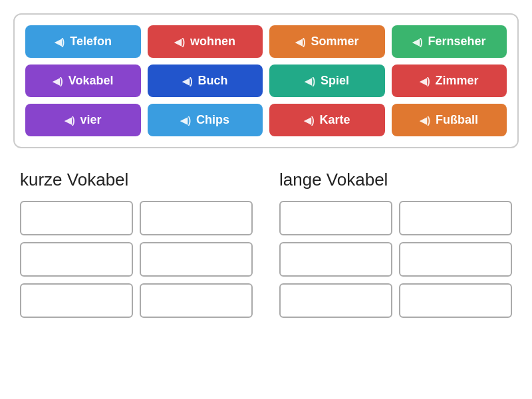  Describe the element at coordinates (213, 120) in the screenshot. I see `chip-label: Chips` at that location.